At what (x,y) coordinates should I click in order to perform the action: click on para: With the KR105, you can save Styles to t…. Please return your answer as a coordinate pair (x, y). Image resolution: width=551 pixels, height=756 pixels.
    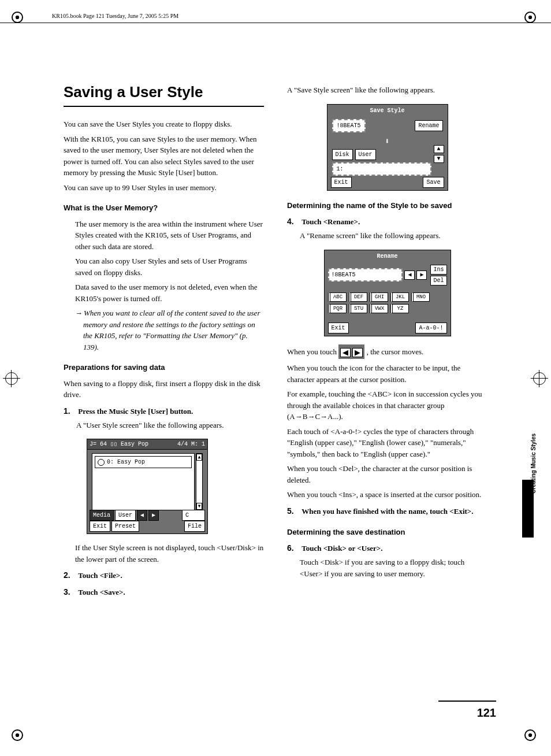
    Looking at the image, I should click on (164, 156).